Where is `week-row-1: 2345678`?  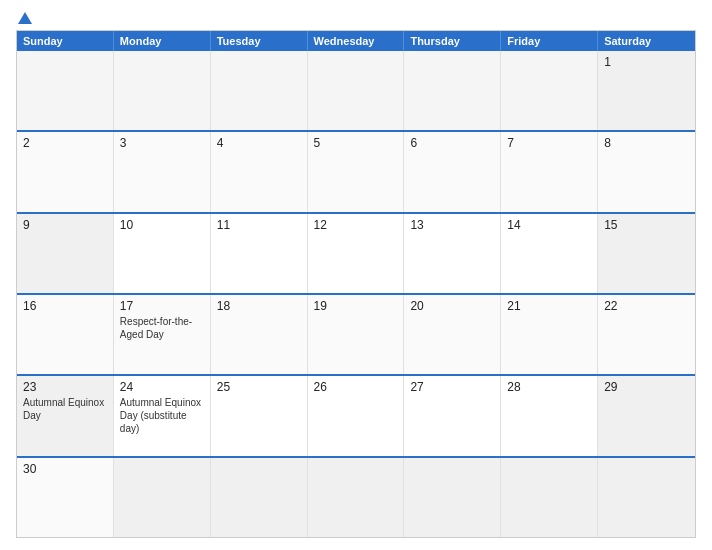
week-row-1: 2345678 is located at coordinates (356, 170).